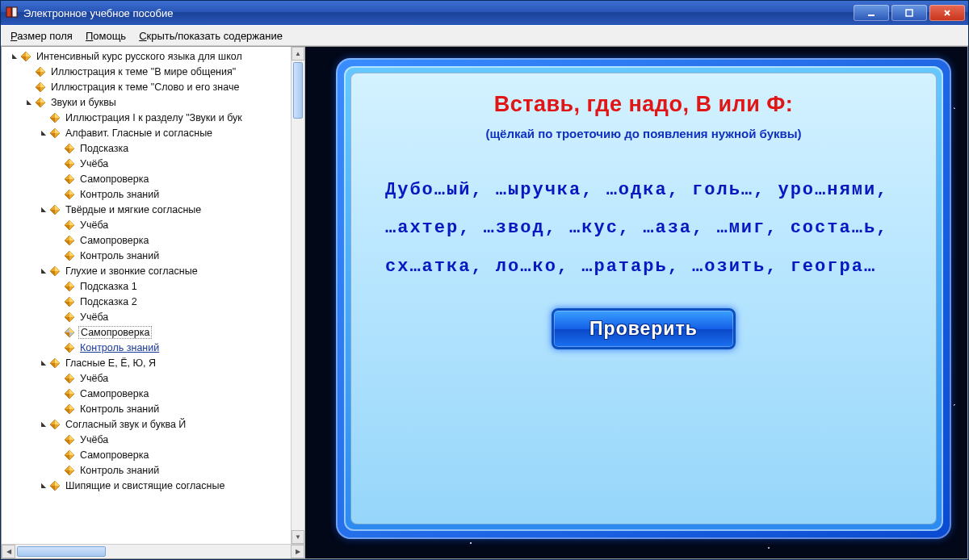 The image size is (969, 560). I want to click on tree-node-label: Твёрдые и мягкие согласные, so click(133, 210).